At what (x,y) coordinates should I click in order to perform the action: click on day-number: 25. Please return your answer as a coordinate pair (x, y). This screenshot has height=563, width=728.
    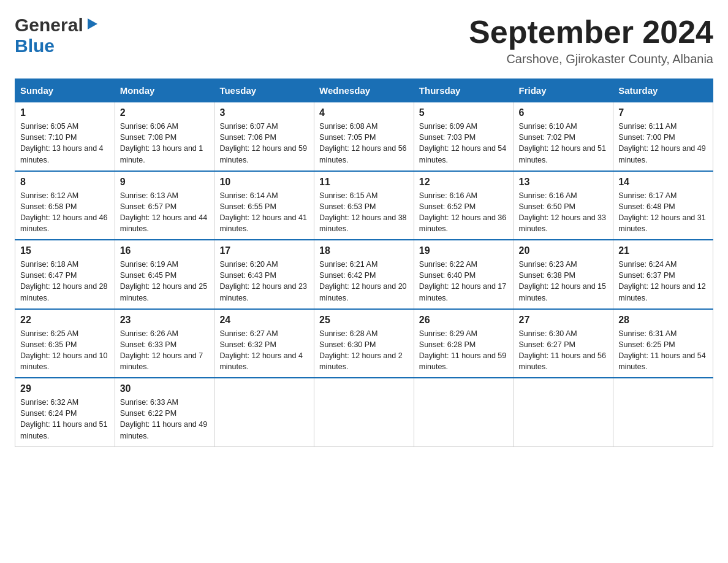
    Looking at the image, I should click on (364, 320).